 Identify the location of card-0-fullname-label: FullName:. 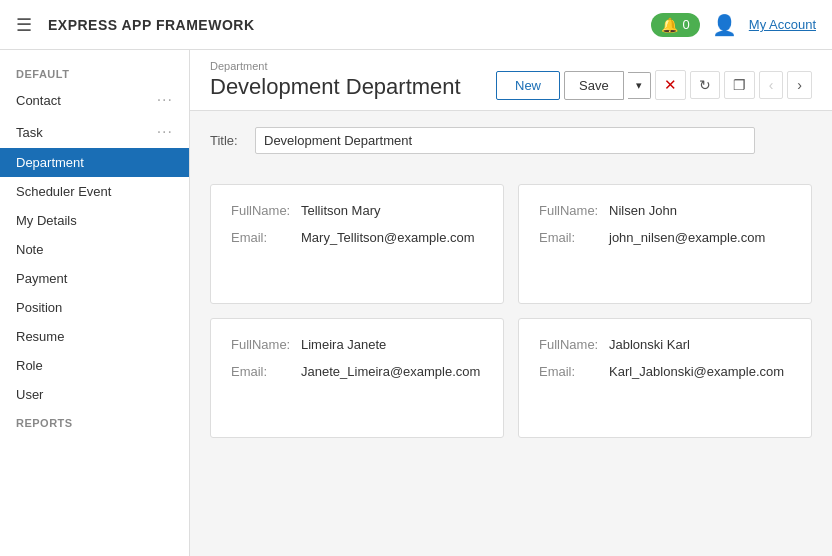
(266, 210).